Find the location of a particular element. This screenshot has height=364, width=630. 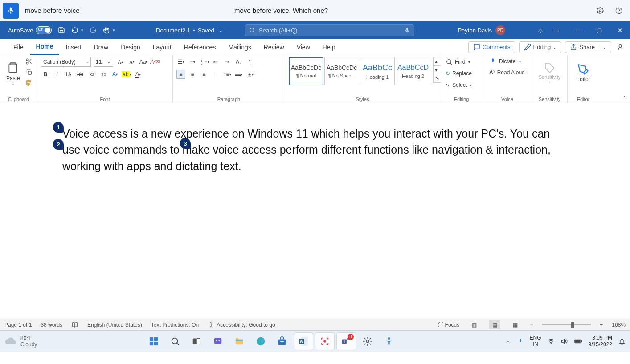

dictate-button: Dictate▾ is located at coordinates (507, 61).